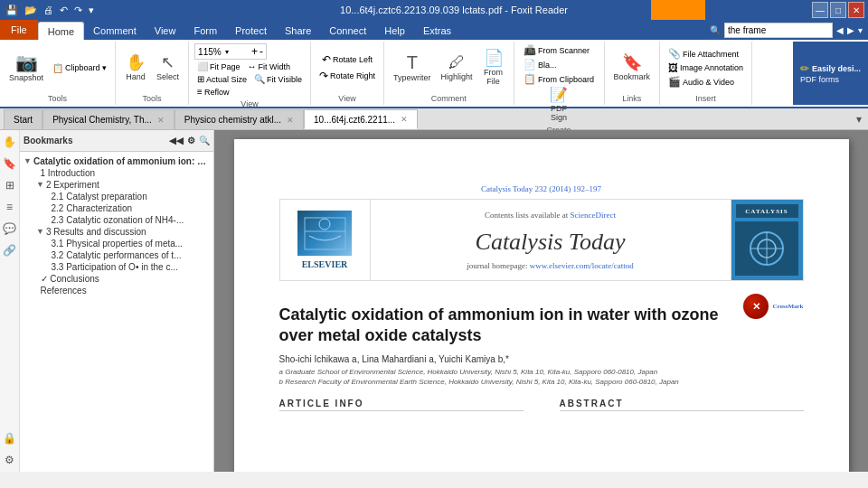 The image size is (868, 488). I want to click on pdf-journal-info: Contents lists available at ScienceDirec…, so click(551, 240).